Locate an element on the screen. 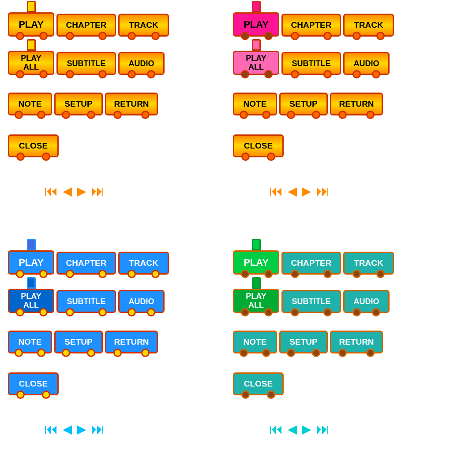  setup-car-q2: SETUP is located at coordinates (304, 104).